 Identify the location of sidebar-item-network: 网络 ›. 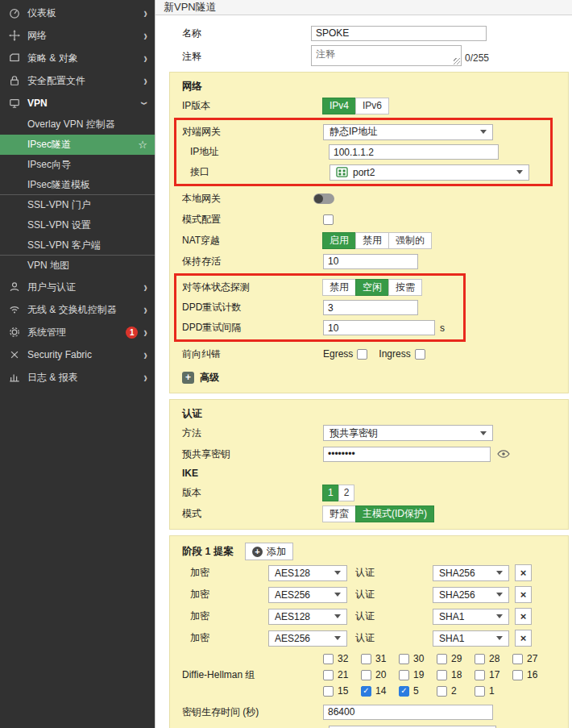
(77, 35).